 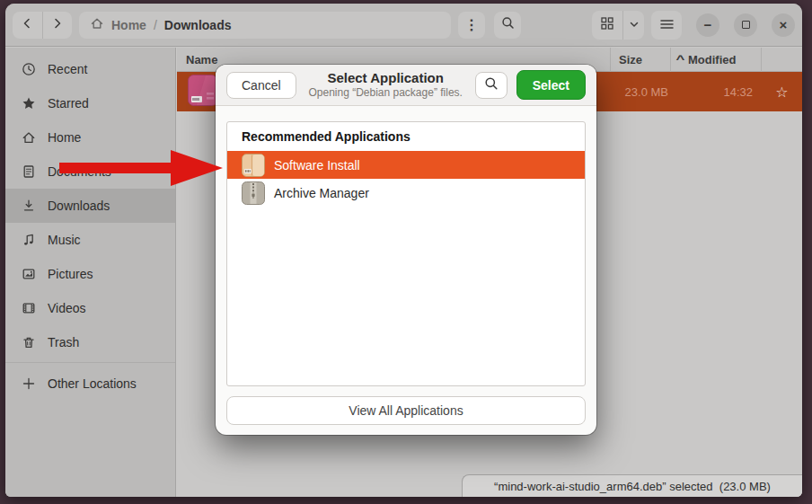 What do you see at coordinates (406, 85) in the screenshot?
I see `dialog-header: Cancel Select Application Opening “Debia…` at bounding box center [406, 85].